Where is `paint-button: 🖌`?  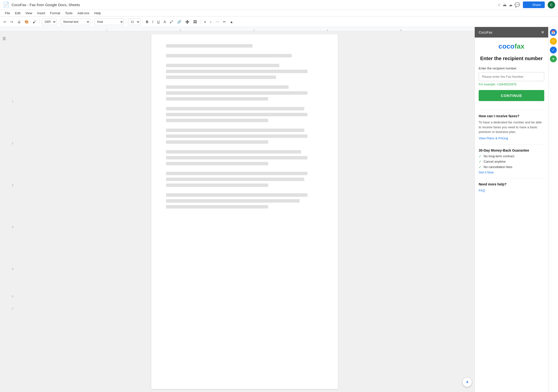
paint-button: 🖌 is located at coordinates (34, 22).